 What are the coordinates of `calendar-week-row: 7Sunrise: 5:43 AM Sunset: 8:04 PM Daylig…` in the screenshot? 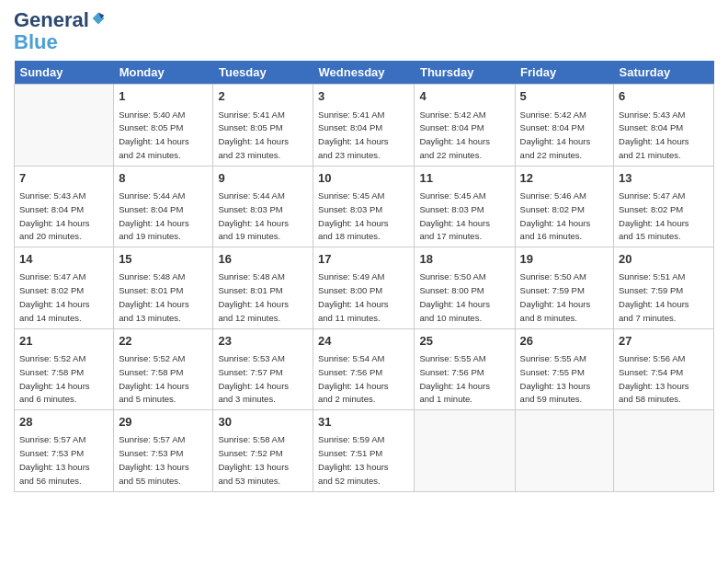 It's located at (364, 206).